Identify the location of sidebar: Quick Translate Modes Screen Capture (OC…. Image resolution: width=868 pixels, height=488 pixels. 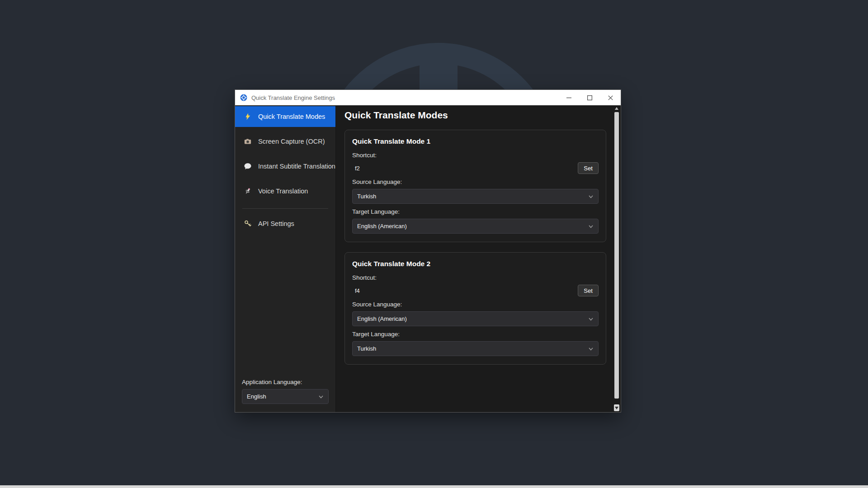
(286, 258).